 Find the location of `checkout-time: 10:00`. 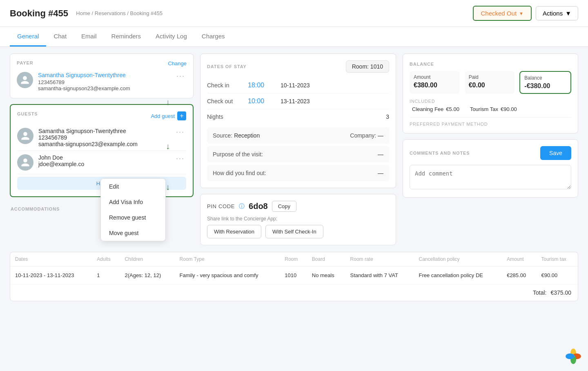

checkout-time: 10:00 is located at coordinates (264, 101).